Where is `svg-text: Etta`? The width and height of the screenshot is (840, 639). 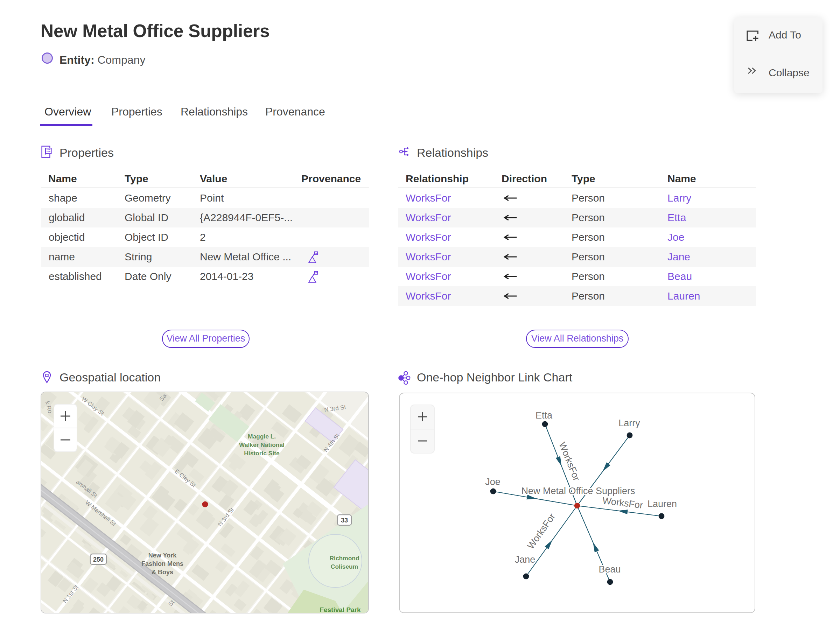 svg-text: Etta is located at coordinates (544, 415).